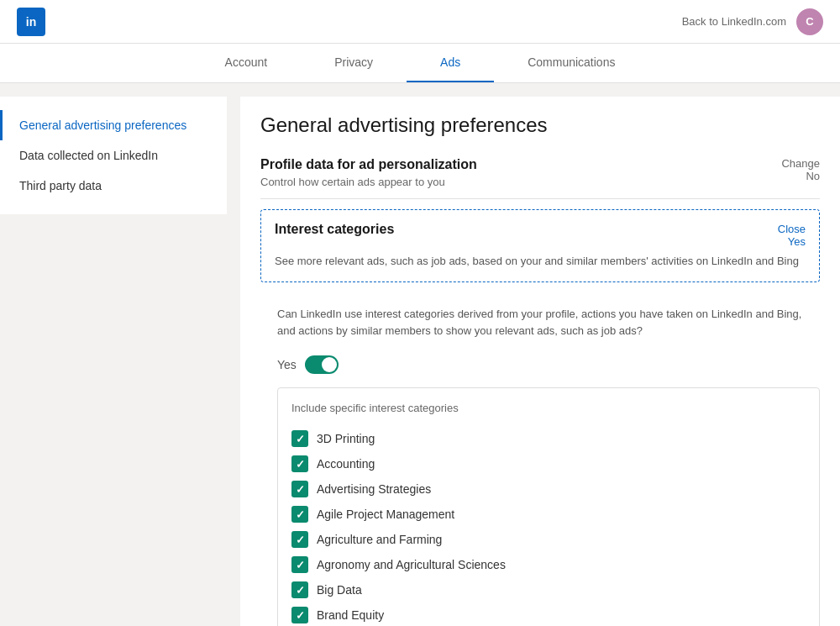  Describe the element at coordinates (549, 614) in the screenshot. I see `category-item-brand-equity: Brand Equity` at that location.